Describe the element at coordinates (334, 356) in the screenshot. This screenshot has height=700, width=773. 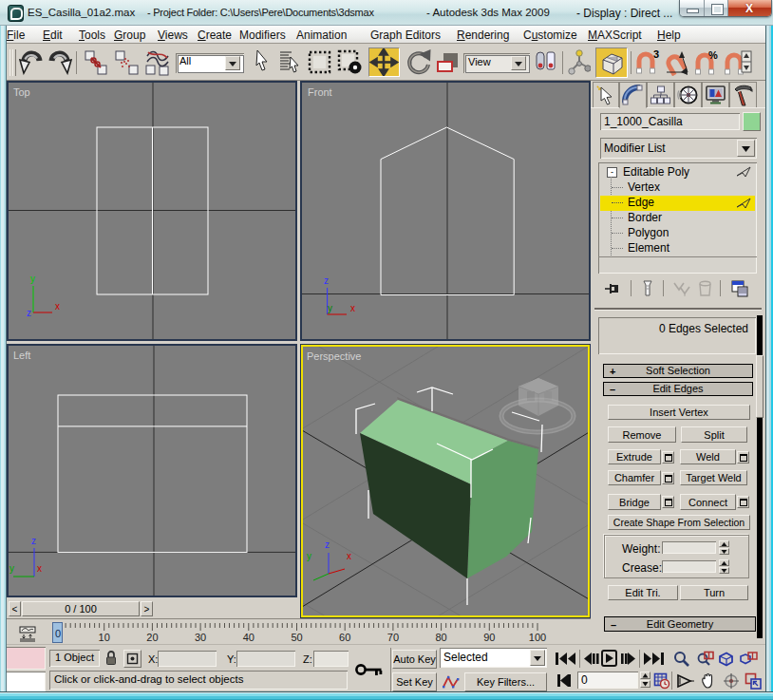
I see `svg-text: Perspective` at that location.